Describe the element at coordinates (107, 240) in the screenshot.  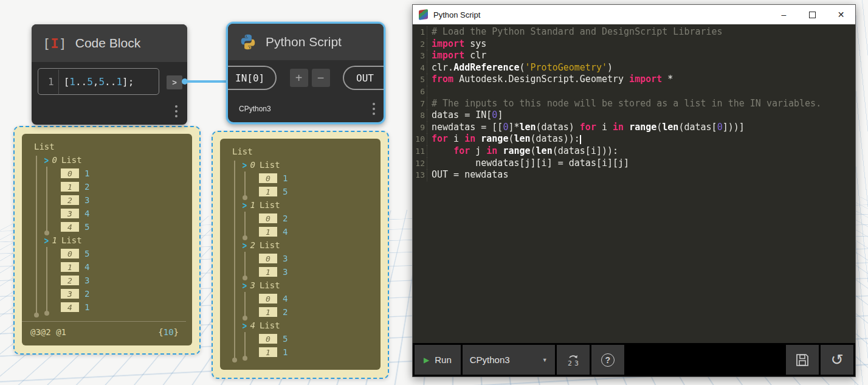
I see `code-block-preview-bubble: List>0List0112233445>1List0514233241 @3@…` at that location.